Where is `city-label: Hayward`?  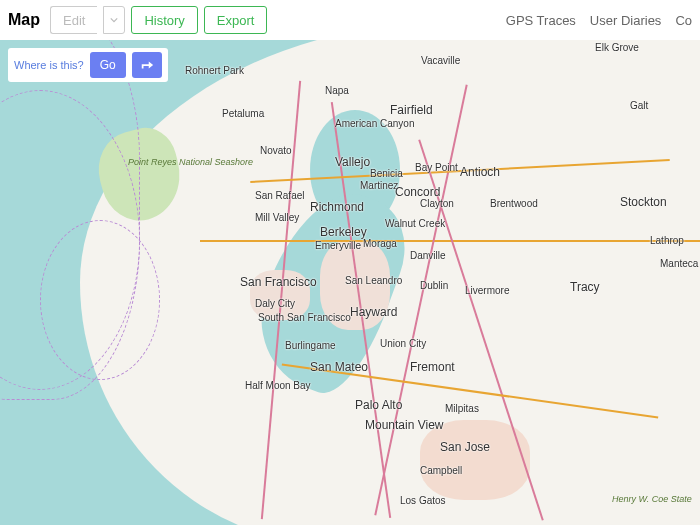 city-label: Hayward is located at coordinates (374, 312).